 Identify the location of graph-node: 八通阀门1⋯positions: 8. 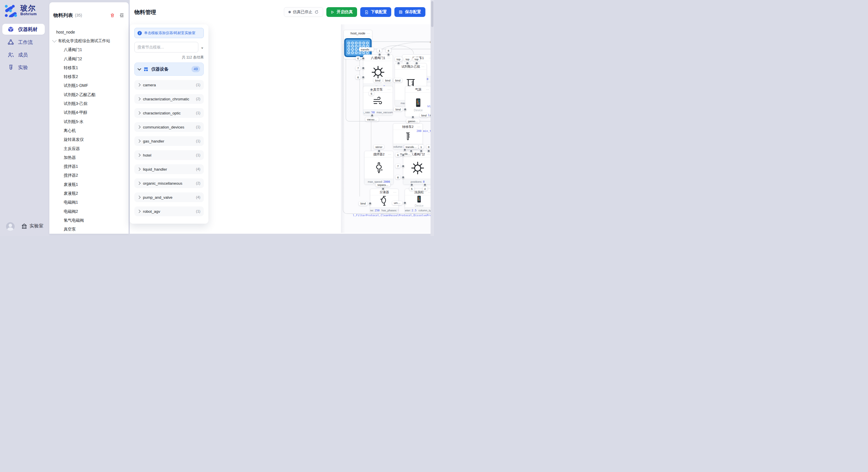
(378, 72).